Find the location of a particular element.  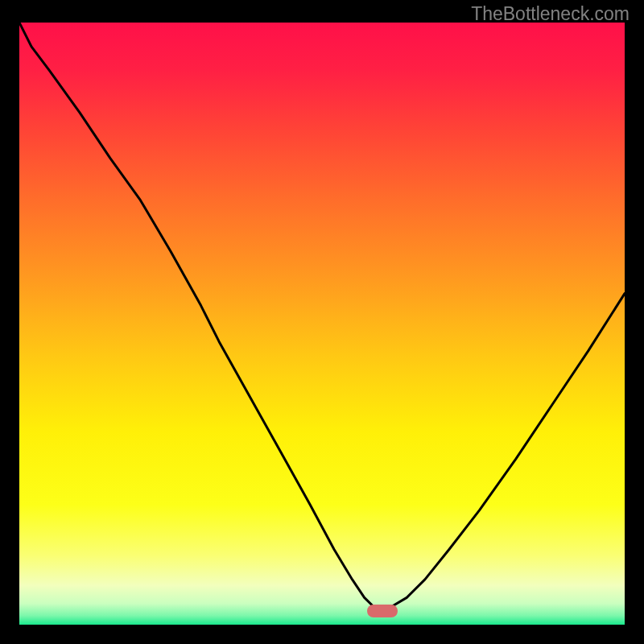

sweet-spot-marker is located at coordinates (382, 611).